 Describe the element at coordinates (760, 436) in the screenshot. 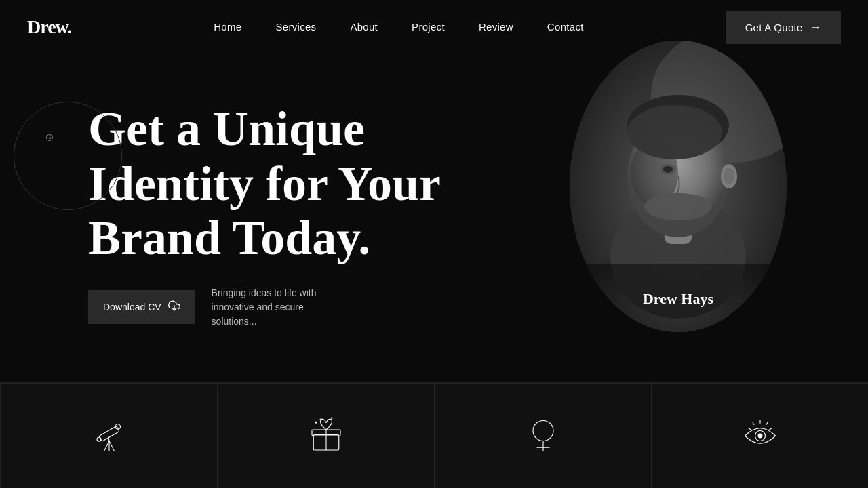

I see `icon-section-eye` at that location.